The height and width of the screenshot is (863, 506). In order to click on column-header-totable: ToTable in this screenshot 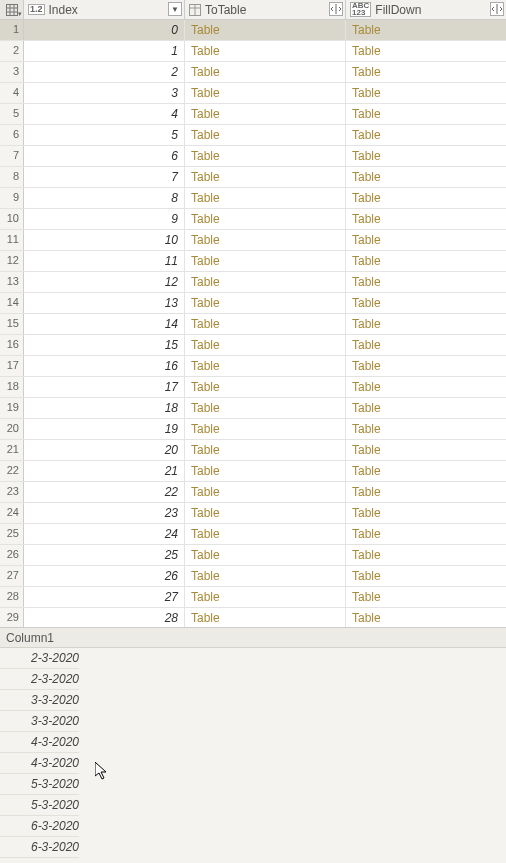, I will do `click(266, 10)`.